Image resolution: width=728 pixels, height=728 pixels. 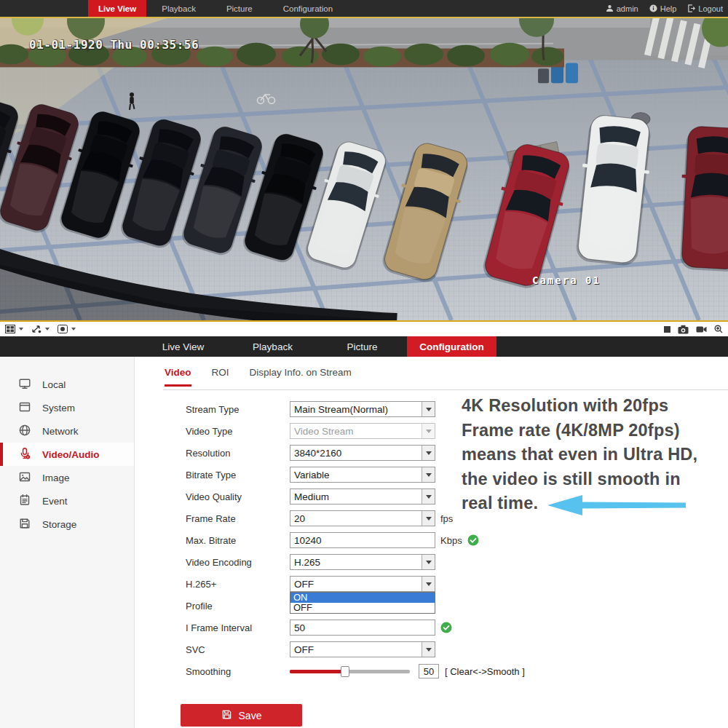 I want to click on storage-icon, so click(x=25, y=524).